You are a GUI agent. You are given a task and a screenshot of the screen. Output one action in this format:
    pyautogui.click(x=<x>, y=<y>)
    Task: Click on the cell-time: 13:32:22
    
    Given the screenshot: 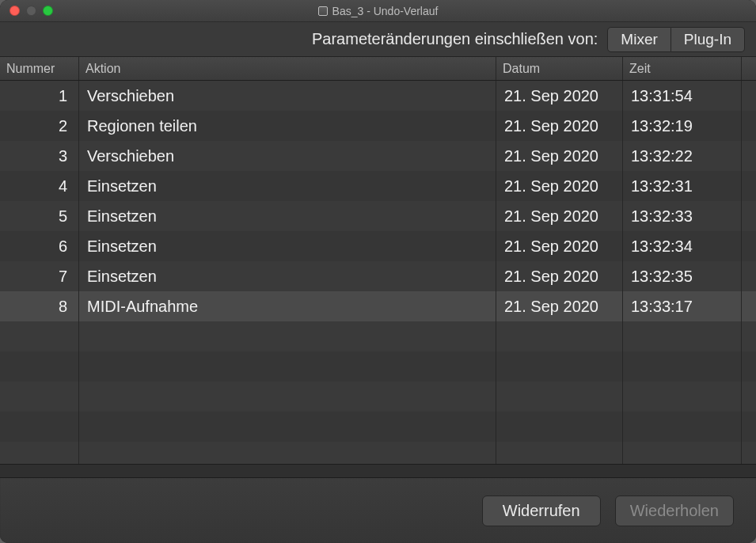 What is the action you would take?
    pyautogui.click(x=682, y=156)
    